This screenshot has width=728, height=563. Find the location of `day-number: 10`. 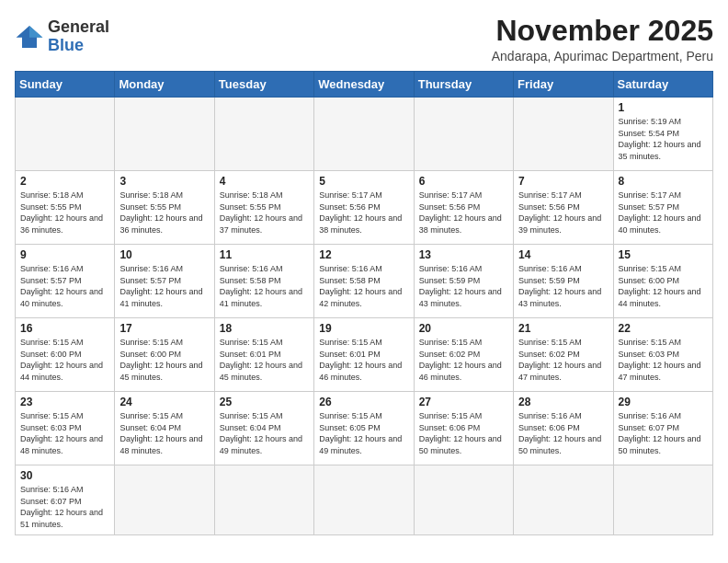

day-number: 10 is located at coordinates (164, 255).